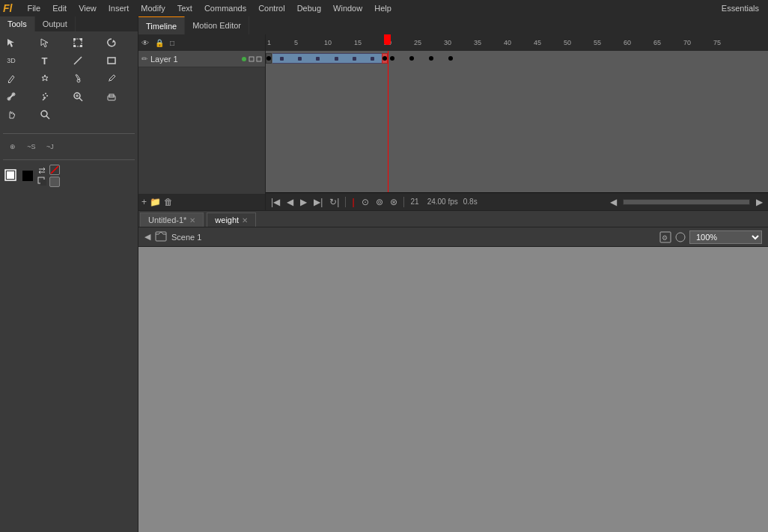 The image size is (768, 532). Describe the element at coordinates (202, 59) in the screenshot. I see `layer-row: ✏ Layer 1` at that location.